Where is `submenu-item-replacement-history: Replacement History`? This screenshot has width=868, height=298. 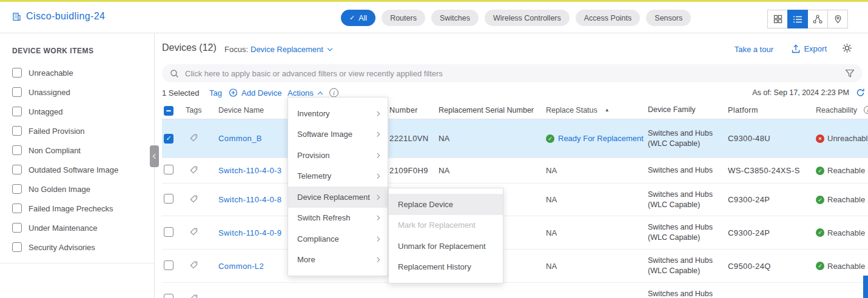 submenu-item-replacement-history: Replacement History is located at coordinates (446, 268).